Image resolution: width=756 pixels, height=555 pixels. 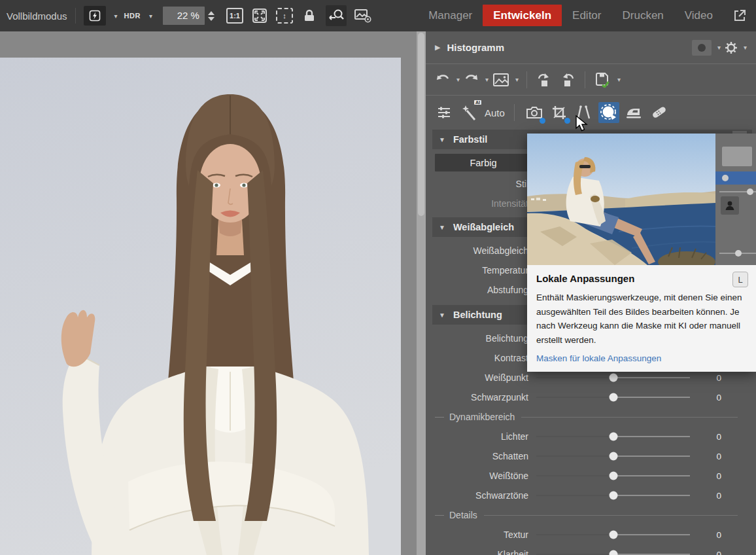 What do you see at coordinates (211, 16) in the screenshot?
I see `zoom-stepper` at bounding box center [211, 16].